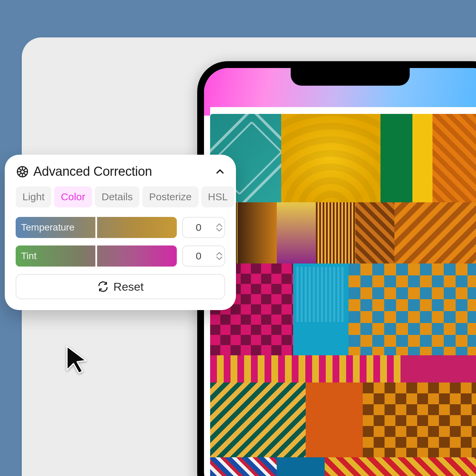 This screenshot has height=476, width=476. What do you see at coordinates (120, 197) in the screenshot?
I see `tab-bar: Light Color Details Posterize HSL` at bounding box center [120, 197].